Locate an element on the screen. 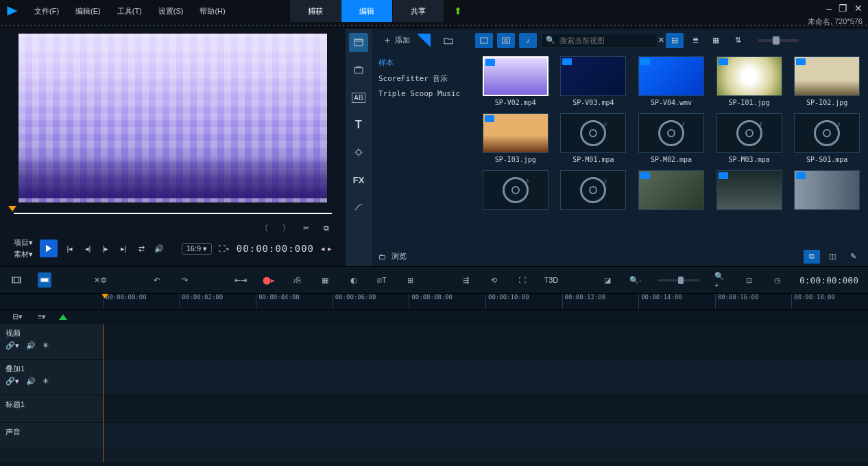  storyboard-view-icon is located at coordinates (16, 280).